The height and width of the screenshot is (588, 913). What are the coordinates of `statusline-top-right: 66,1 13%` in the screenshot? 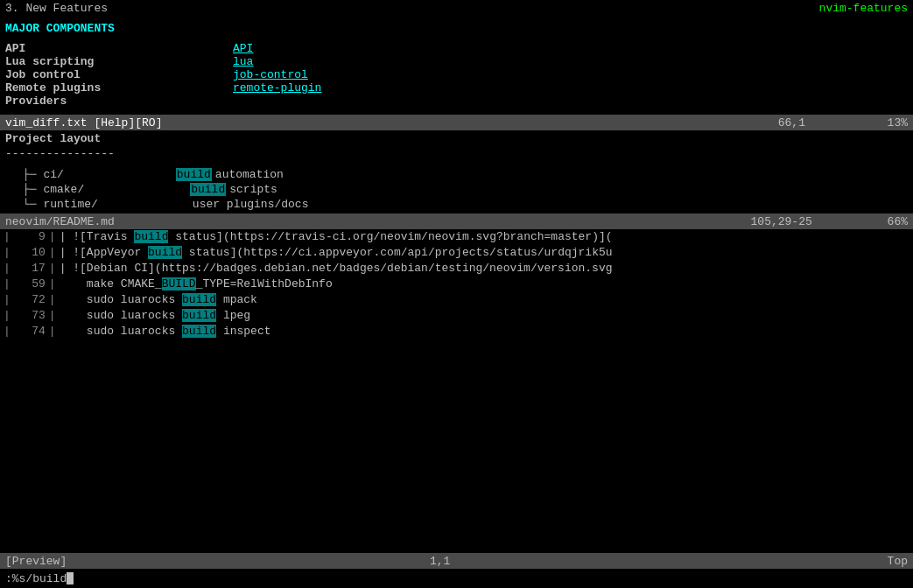 It's located at (843, 122).